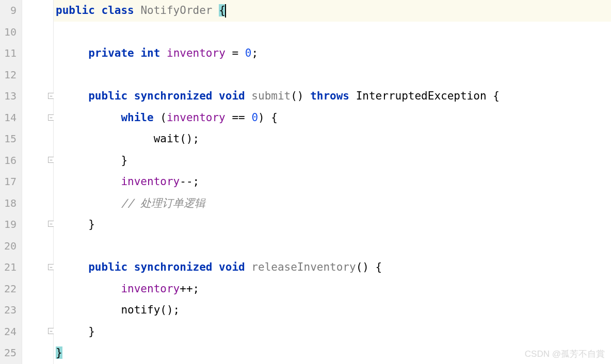 The image size is (611, 364). I want to click on code-line: public synchronized void releaseInventor…, so click(332, 268).